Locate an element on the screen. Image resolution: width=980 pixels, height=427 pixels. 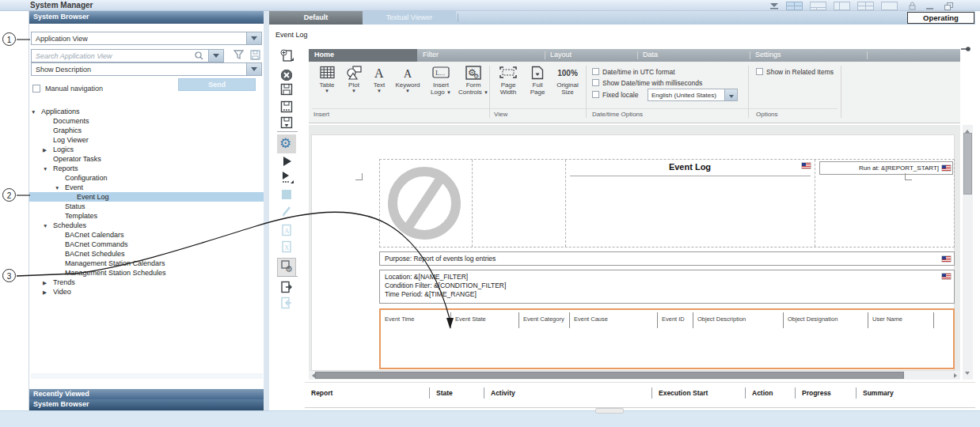
run-report-icon is located at coordinates (287, 162).